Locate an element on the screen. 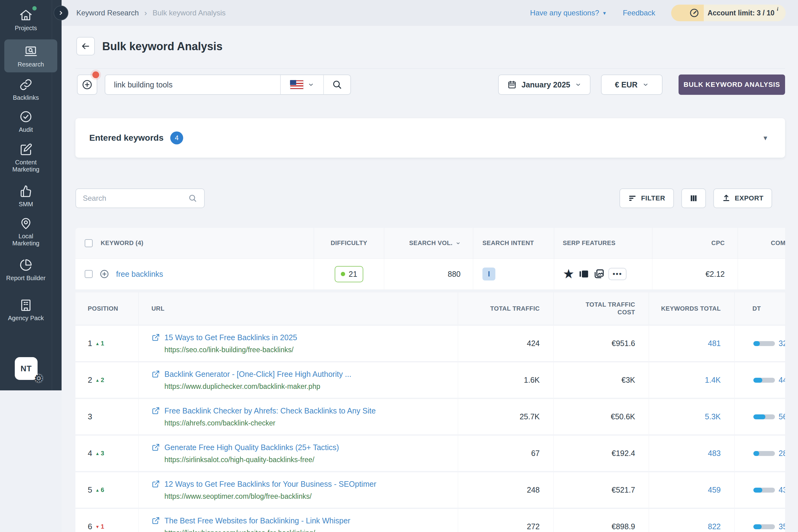 The image size is (798, 532). result-title-link: 12 Ways to Get Free Backlinks for Your B… is located at coordinates (264, 484).